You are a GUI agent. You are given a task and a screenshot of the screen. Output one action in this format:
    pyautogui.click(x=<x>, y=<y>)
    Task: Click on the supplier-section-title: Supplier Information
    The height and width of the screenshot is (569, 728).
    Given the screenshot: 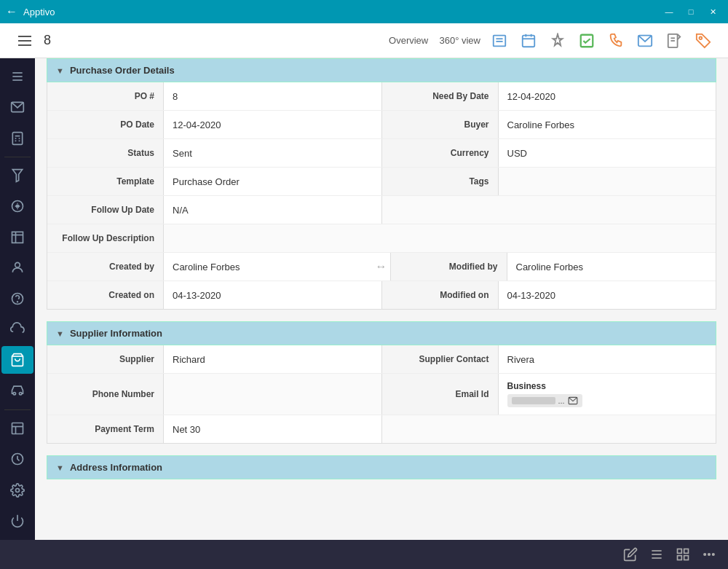 What is the action you would take?
    pyautogui.click(x=116, y=334)
    